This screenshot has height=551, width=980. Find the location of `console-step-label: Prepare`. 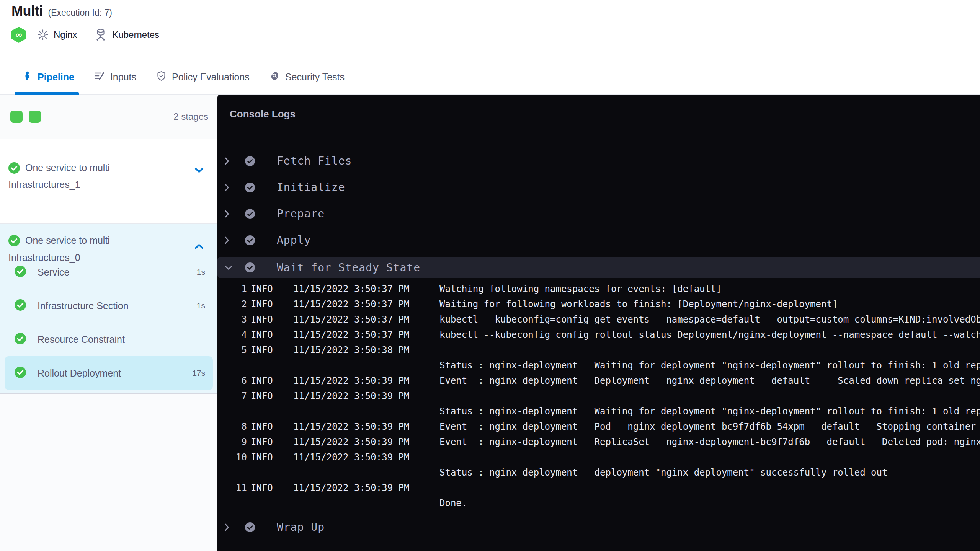

console-step-label: Prepare is located at coordinates (301, 214).